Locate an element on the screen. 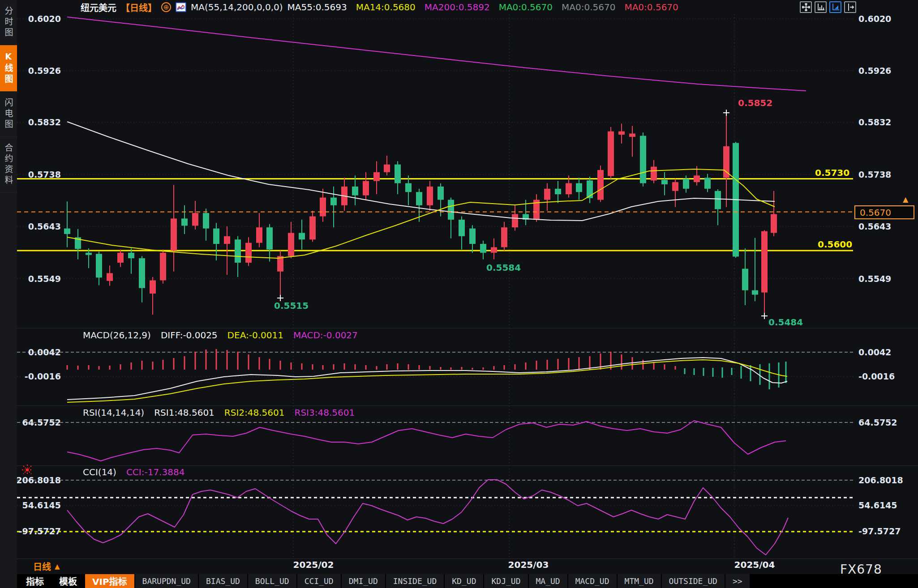 The width and height of the screenshot is (918, 588). tab-: 指标 is located at coordinates (35, 581).